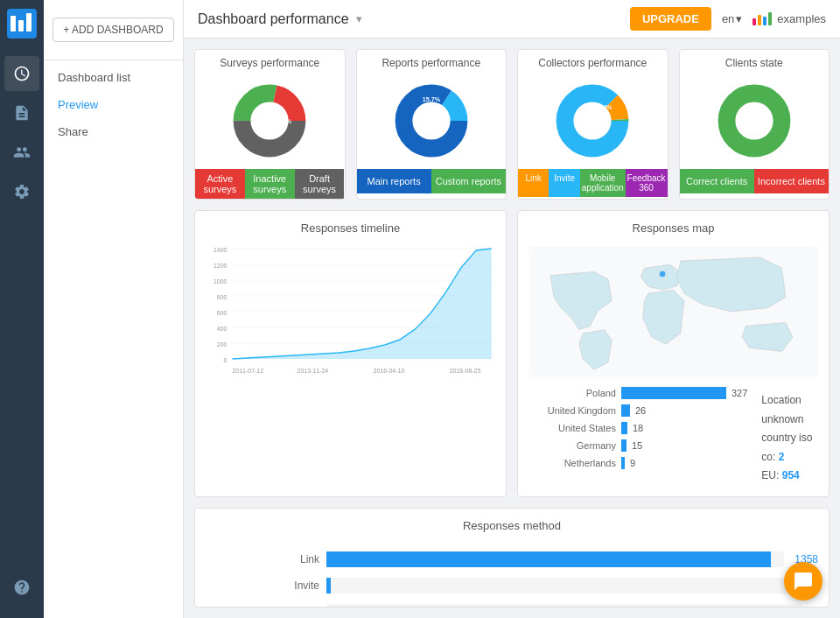  What do you see at coordinates (625, 428) in the screenshot?
I see `country-bar-us` at bounding box center [625, 428].